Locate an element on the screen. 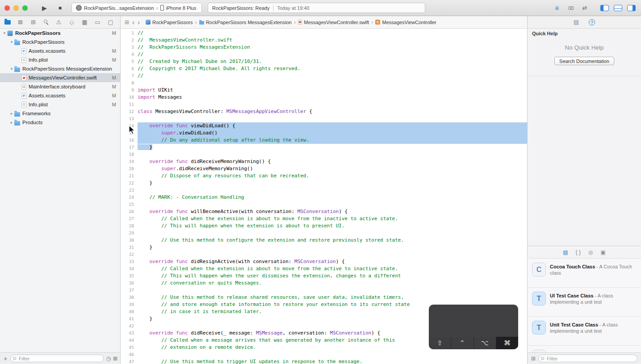 This screenshot has width=641, height=364. library-item is located at coordinates (584, 349).